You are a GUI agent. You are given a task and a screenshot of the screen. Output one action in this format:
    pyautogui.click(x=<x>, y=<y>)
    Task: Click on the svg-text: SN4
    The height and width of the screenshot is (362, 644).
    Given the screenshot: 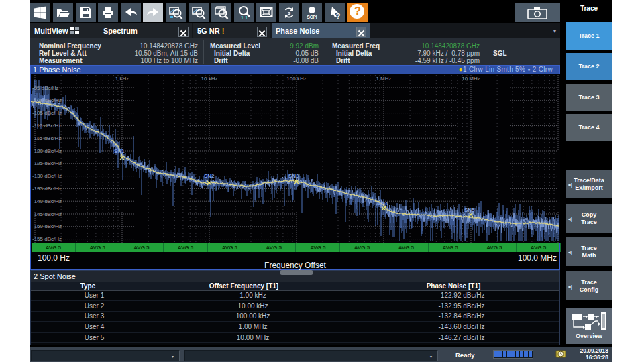 What is the action you would take?
    pyautogui.click(x=383, y=204)
    